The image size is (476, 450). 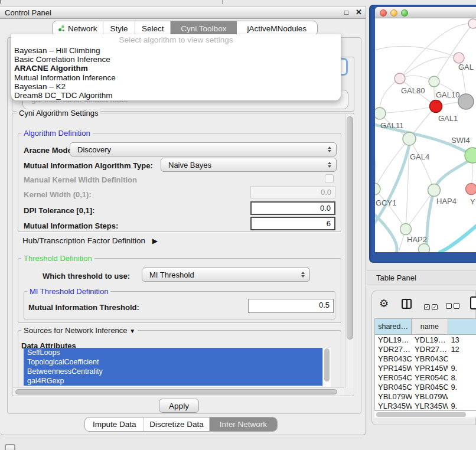 I want to click on node-gal10, so click(x=434, y=81).